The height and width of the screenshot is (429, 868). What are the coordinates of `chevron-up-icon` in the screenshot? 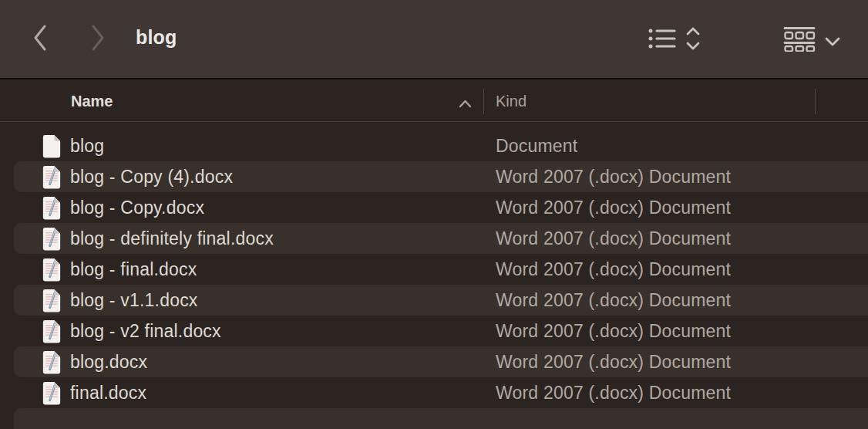 It's located at (466, 104).